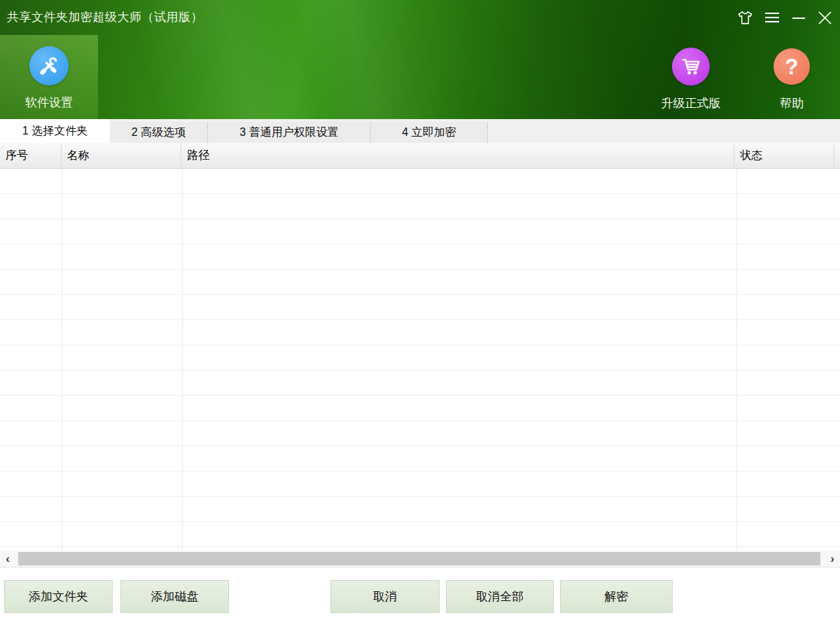  Describe the element at coordinates (49, 66) in the screenshot. I see `tools-wrench-icon` at that location.